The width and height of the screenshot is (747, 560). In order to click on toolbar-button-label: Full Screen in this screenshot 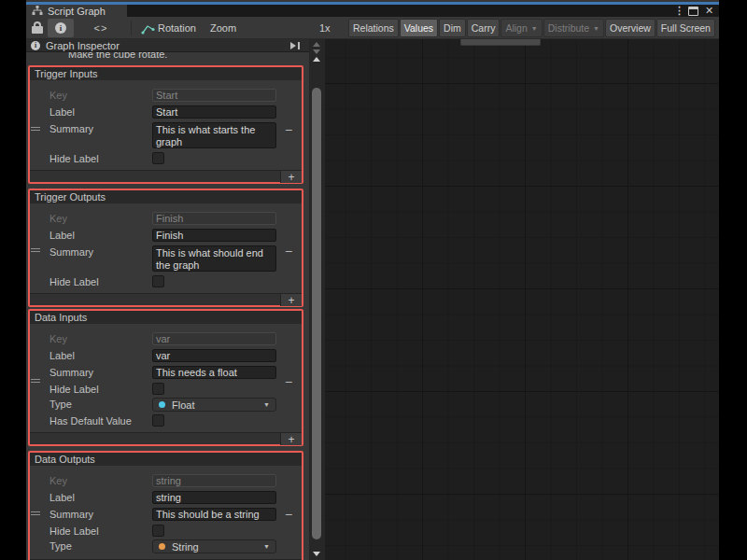, I will do `click(685, 28)`.